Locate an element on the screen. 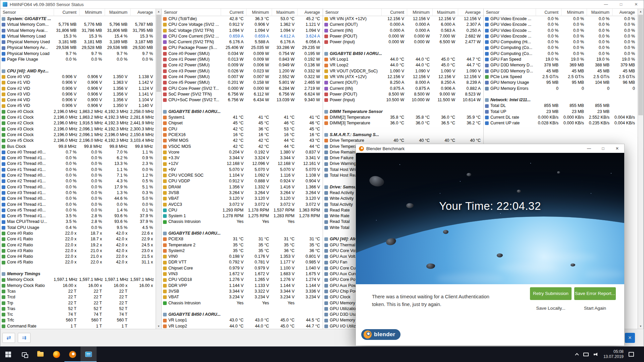 The width and height of the screenshot is (644, 362). sensor-row: Core #2 Thread #0...0.0 %0.0 %7.1 %1.2 % is located at coordinates (78, 176).